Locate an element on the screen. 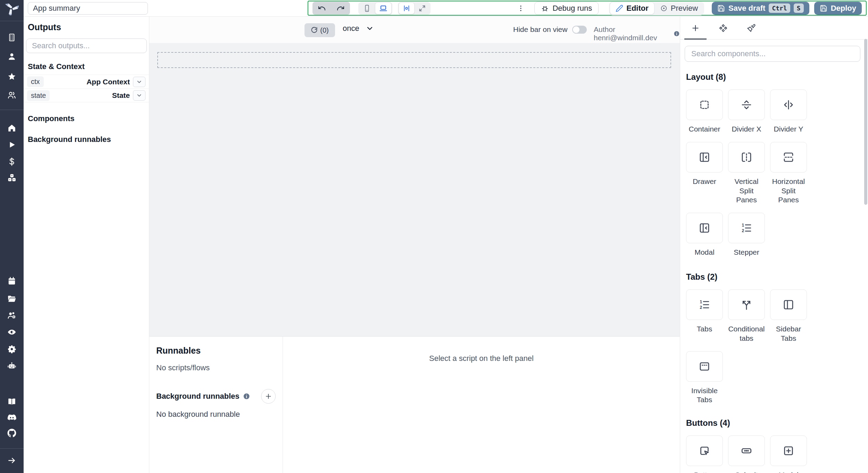 The image size is (868, 473). search-components-input is located at coordinates (773, 54).